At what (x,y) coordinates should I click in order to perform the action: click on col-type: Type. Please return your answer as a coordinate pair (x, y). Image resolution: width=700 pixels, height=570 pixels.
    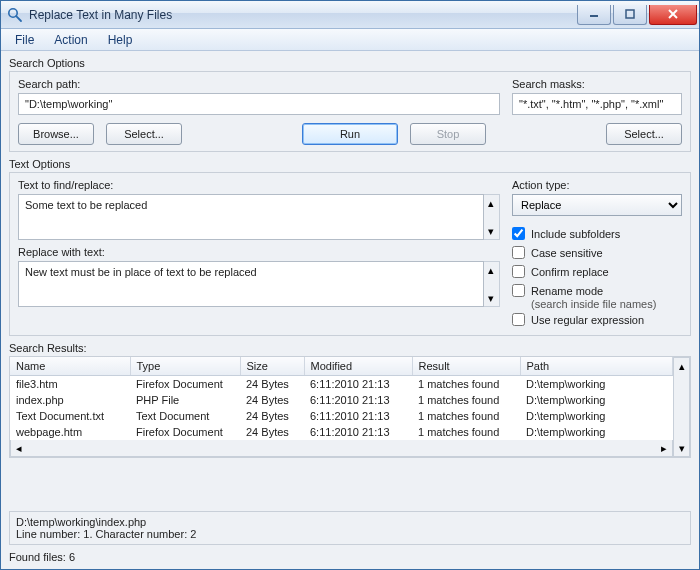
    Looking at the image, I should click on (185, 366).